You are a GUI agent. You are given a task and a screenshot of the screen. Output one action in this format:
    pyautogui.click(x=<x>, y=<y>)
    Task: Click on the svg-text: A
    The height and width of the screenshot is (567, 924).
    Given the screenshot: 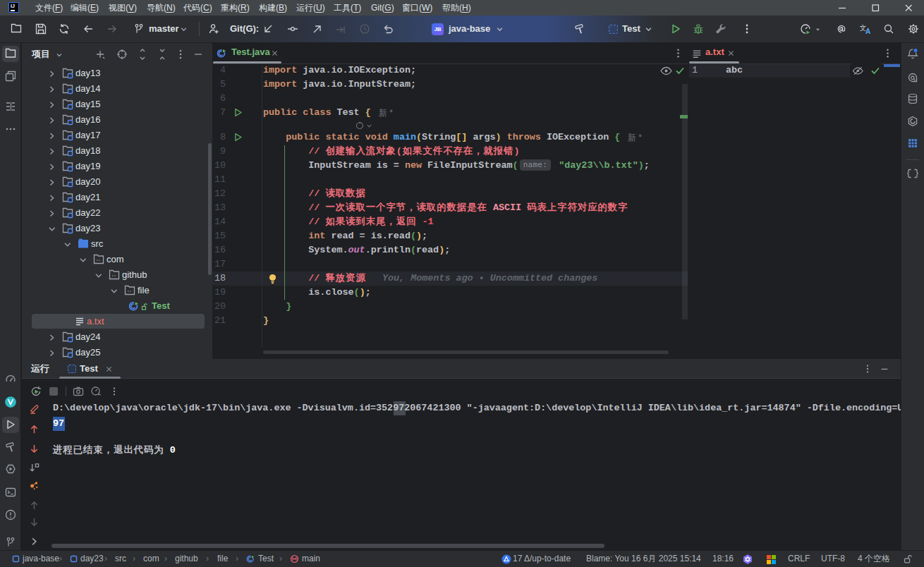 What is the action you would take?
    pyautogui.click(x=868, y=31)
    